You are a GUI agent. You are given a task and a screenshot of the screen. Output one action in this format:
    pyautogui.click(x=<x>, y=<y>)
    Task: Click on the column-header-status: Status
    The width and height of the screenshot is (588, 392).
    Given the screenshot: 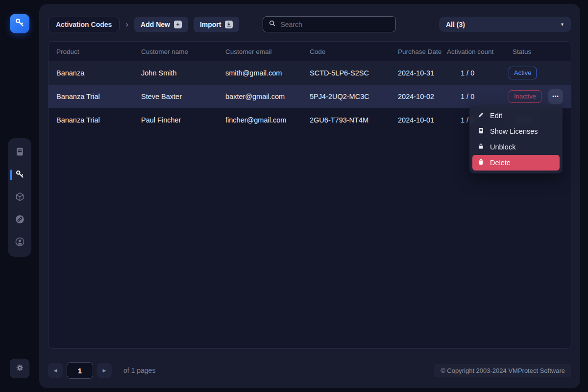 What is the action you would take?
    pyautogui.click(x=525, y=52)
    